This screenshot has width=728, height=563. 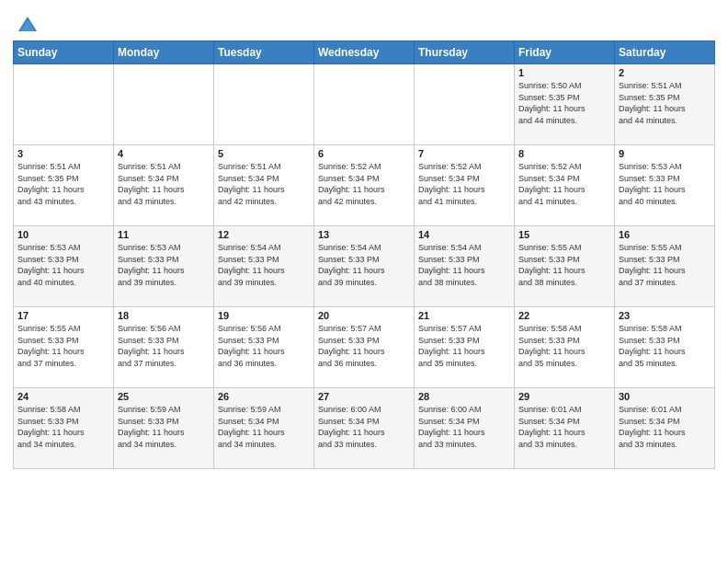 I want to click on calendar-week-5: 24Sunrise: 5:58 AMSunset: 5:33 PMDayligh…, so click(x=364, y=429).